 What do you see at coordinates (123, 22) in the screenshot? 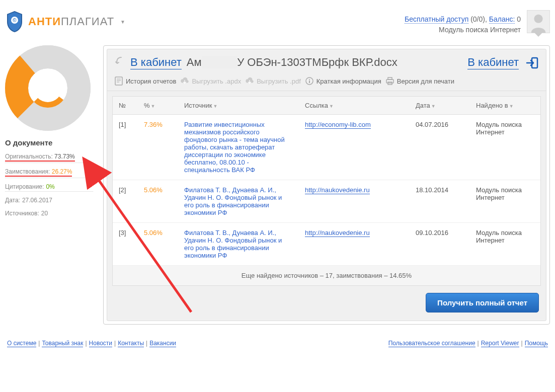
I see `chevron-down-icon: ▼` at bounding box center [123, 22].